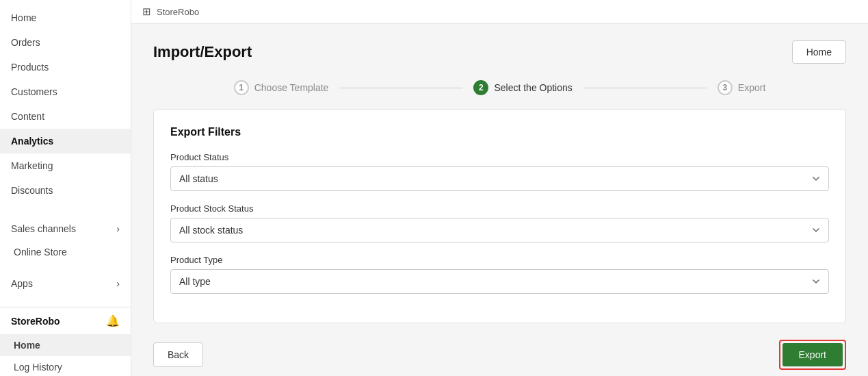  I want to click on sidebar-apps-label: Apps, so click(22, 284).